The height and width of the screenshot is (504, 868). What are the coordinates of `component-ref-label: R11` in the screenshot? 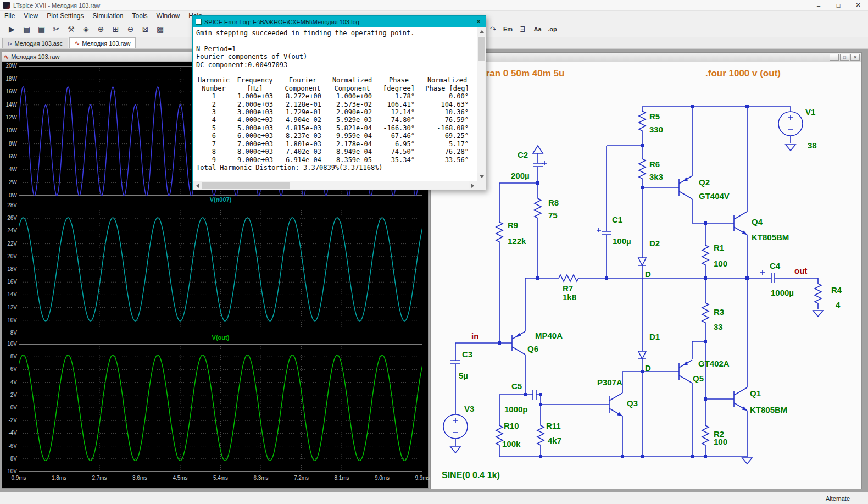 It's located at (554, 425).